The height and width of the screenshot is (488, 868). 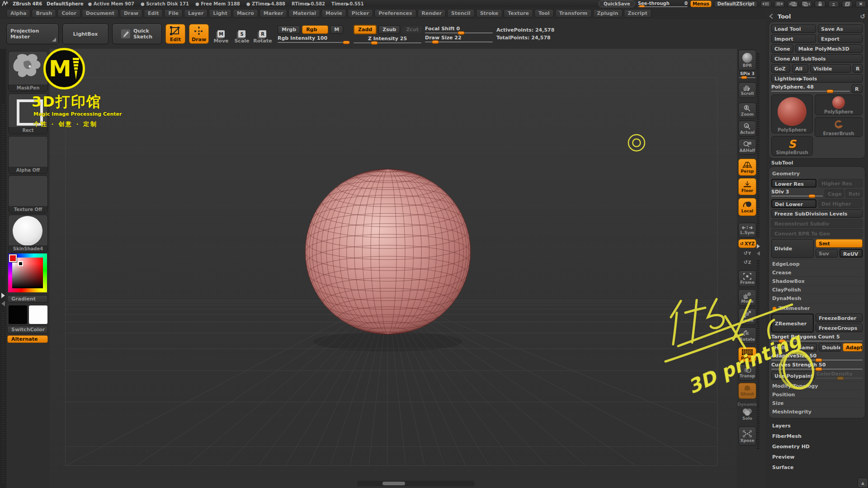 I want to click on higher-res-button: Higher Res, so click(x=840, y=183).